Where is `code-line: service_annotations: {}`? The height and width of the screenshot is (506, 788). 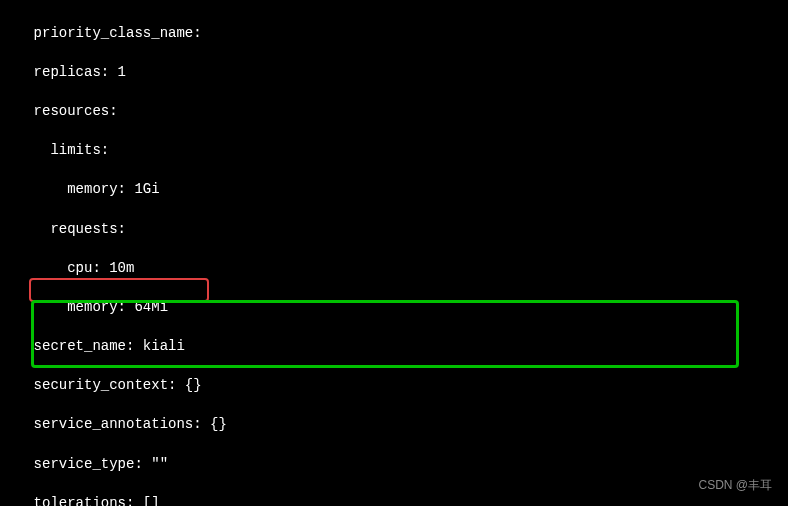
code-line: service_annotations: {} is located at coordinates (394, 425).